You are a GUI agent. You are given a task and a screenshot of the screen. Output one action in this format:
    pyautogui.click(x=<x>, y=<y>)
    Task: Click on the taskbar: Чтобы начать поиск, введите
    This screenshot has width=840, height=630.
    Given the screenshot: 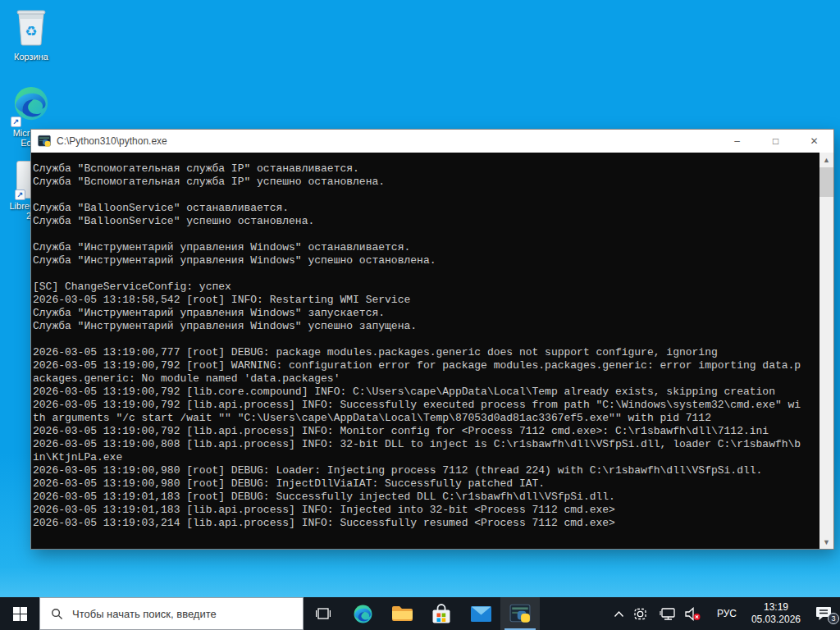 What is the action you would take?
    pyautogui.click(x=420, y=614)
    